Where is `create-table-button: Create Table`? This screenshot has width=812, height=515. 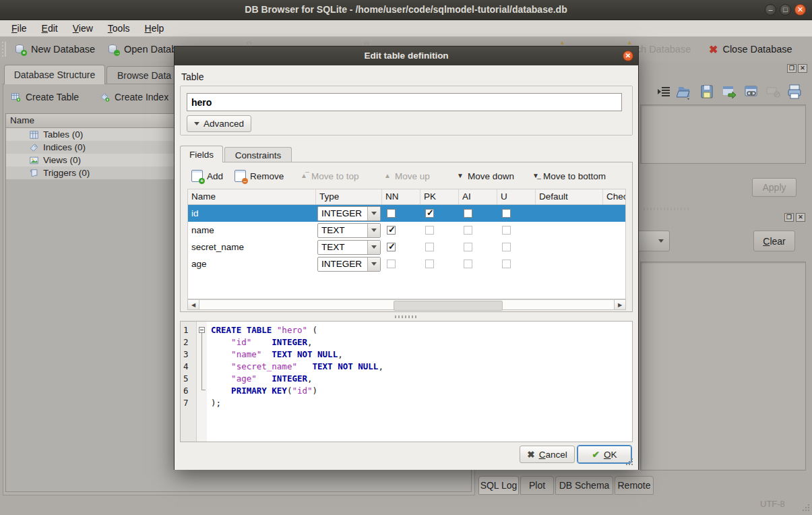
create-table-button: Create Table is located at coordinates (44, 97).